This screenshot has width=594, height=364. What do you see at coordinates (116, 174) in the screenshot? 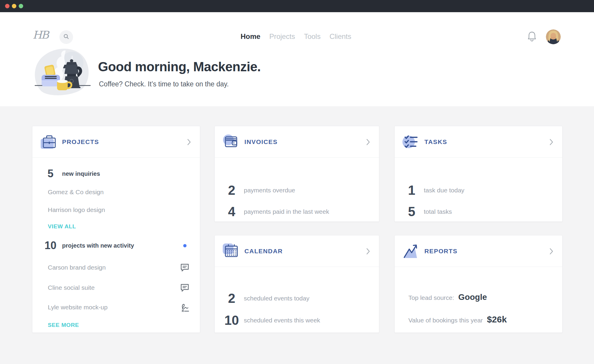
I see `new-inquiries-stat: 5 new inquiries` at bounding box center [116, 174].